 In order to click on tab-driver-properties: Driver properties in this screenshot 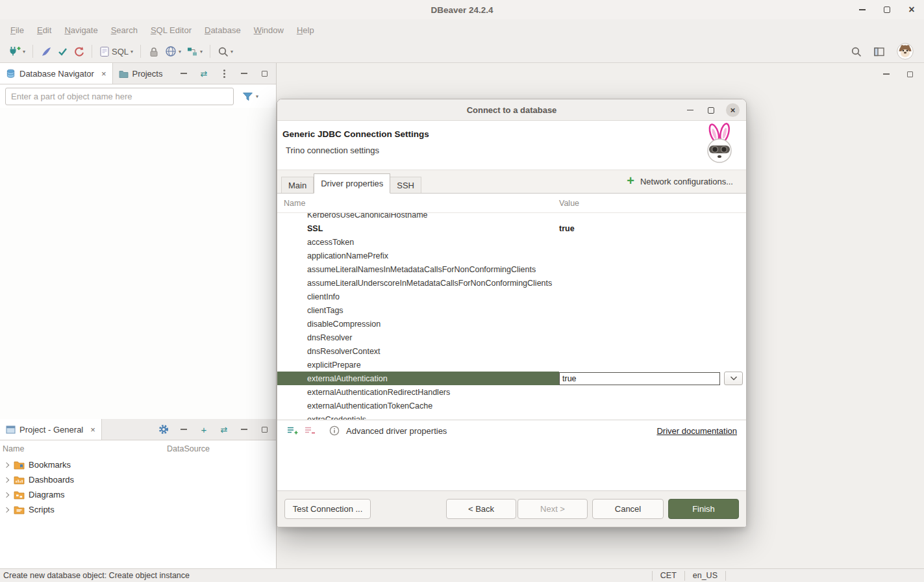, I will do `click(352, 183)`.